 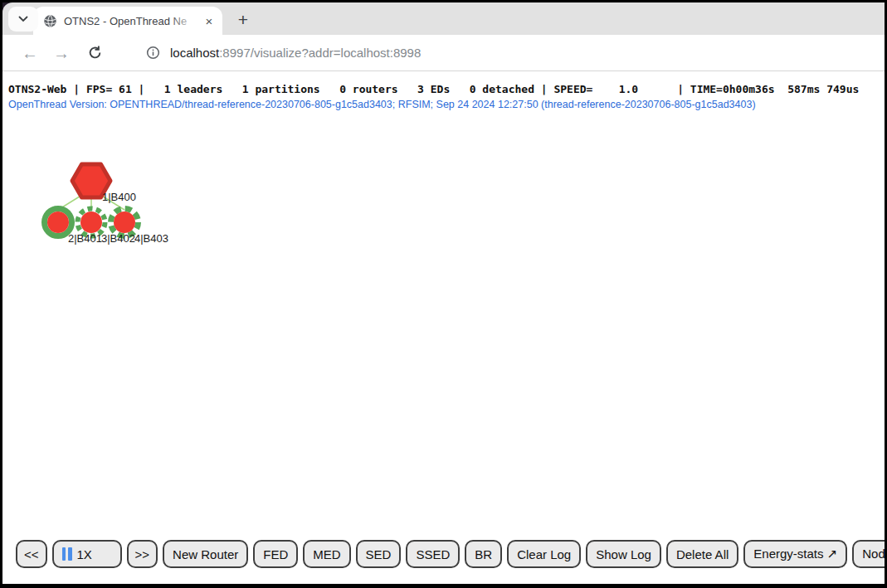 What do you see at coordinates (433, 554) in the screenshot?
I see `add-ssed-button: SSED` at bounding box center [433, 554].